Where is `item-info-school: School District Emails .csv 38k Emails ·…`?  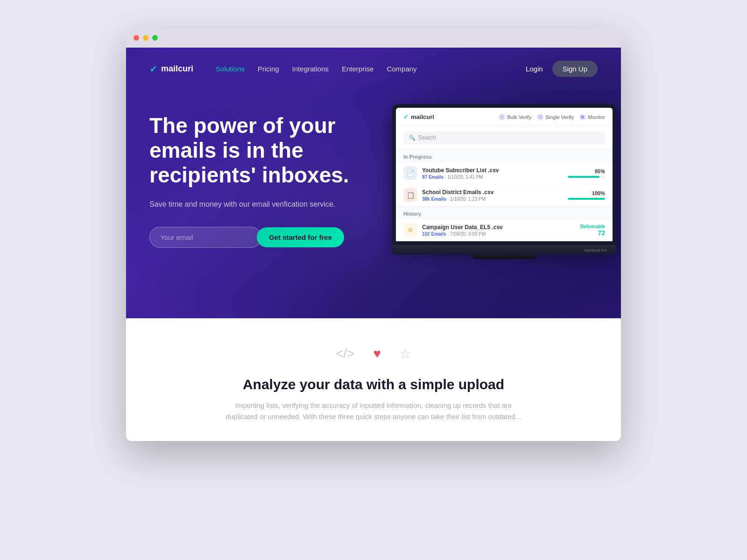
item-info-school: School District Emails .csv 38k Emails ·… is located at coordinates (493, 195).